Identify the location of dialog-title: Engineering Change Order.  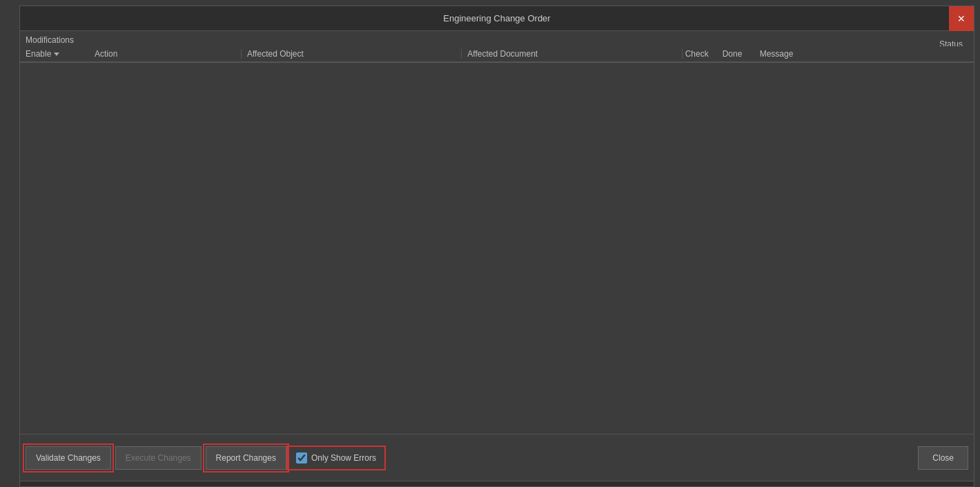
(497, 18).